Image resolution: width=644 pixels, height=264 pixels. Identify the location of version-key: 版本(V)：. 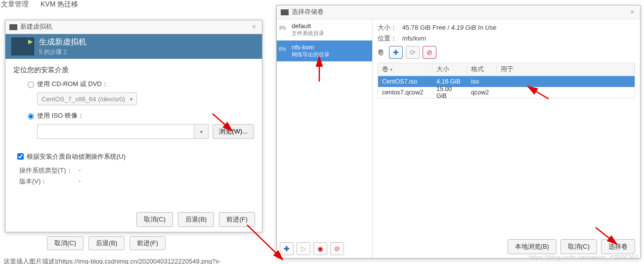
(49, 181).